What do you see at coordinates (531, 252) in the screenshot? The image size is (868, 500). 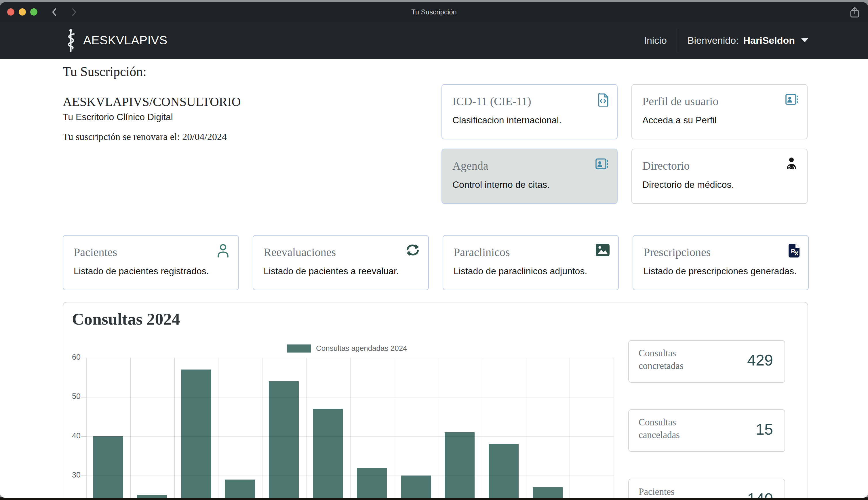 I see `card-title: Paraclinicos` at bounding box center [531, 252].